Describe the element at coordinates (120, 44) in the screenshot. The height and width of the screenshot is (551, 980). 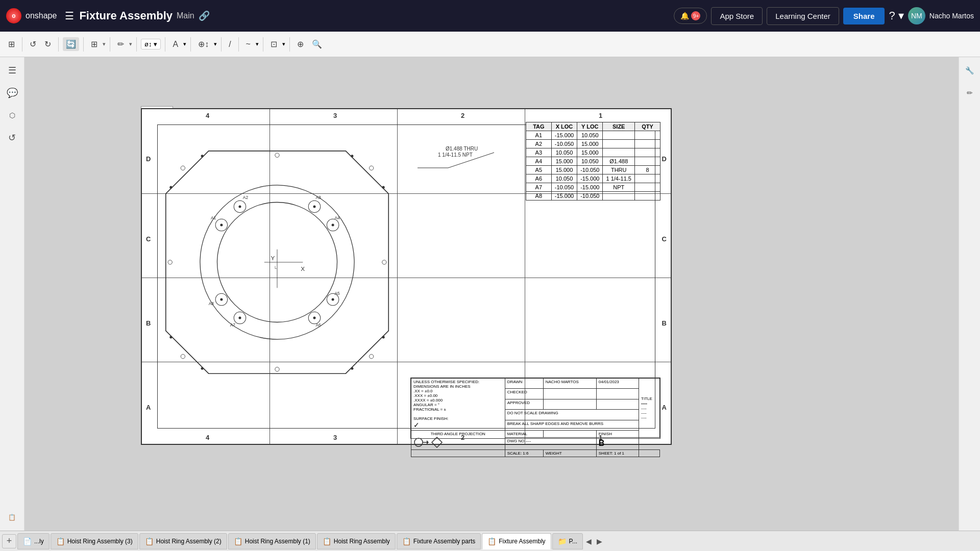
I see `draw-tool-button: ✏` at that location.